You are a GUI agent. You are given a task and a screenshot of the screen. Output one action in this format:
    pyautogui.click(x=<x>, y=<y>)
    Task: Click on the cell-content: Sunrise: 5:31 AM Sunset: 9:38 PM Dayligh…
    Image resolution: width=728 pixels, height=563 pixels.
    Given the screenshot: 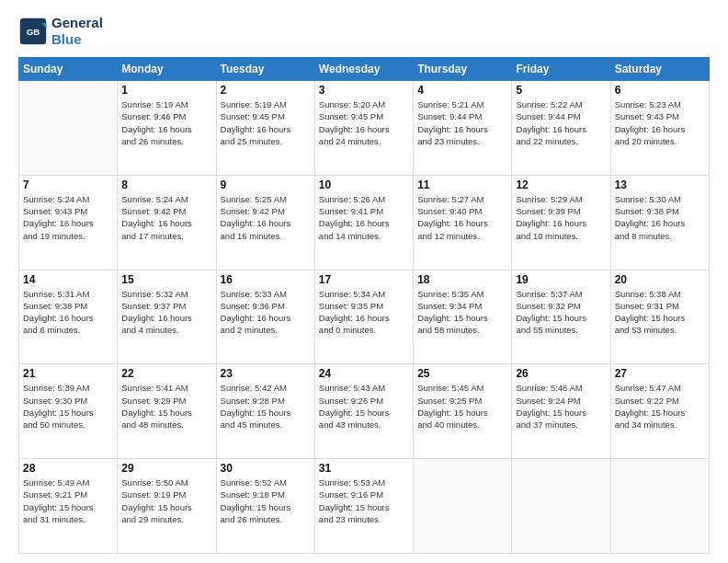 What is the action you would take?
    pyautogui.click(x=68, y=313)
    